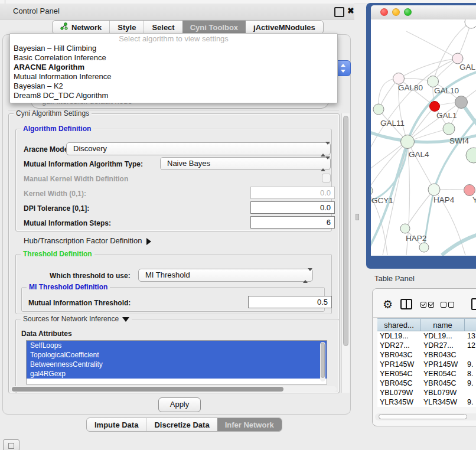 This screenshot has height=450, width=476. Describe the element at coordinates (407, 12) in the screenshot. I see `window-zoom-button` at that location.